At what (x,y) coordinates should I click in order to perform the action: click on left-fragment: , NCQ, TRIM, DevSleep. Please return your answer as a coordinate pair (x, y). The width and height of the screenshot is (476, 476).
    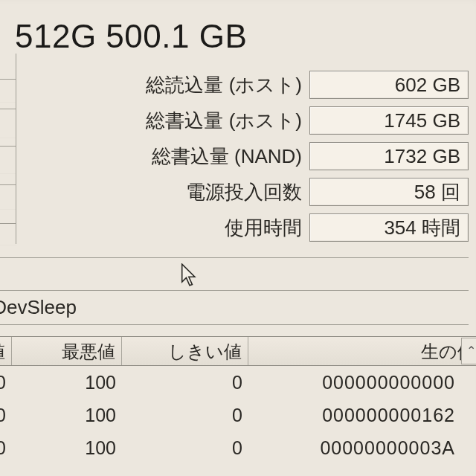
    Looking at the image, I should click on (39, 308).